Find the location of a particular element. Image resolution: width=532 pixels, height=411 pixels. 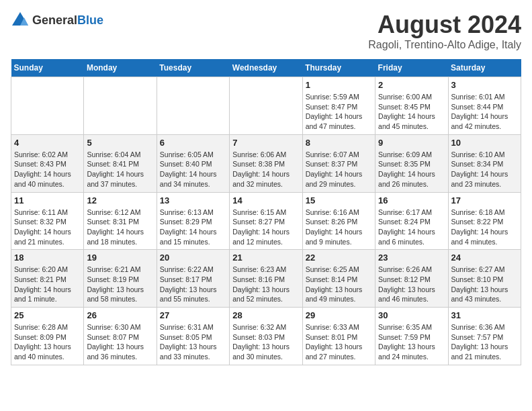

calendar-cell: 20Sunrise: 6:22 AM Sunset: 8:17 PM Dayli… is located at coordinates (193, 279).